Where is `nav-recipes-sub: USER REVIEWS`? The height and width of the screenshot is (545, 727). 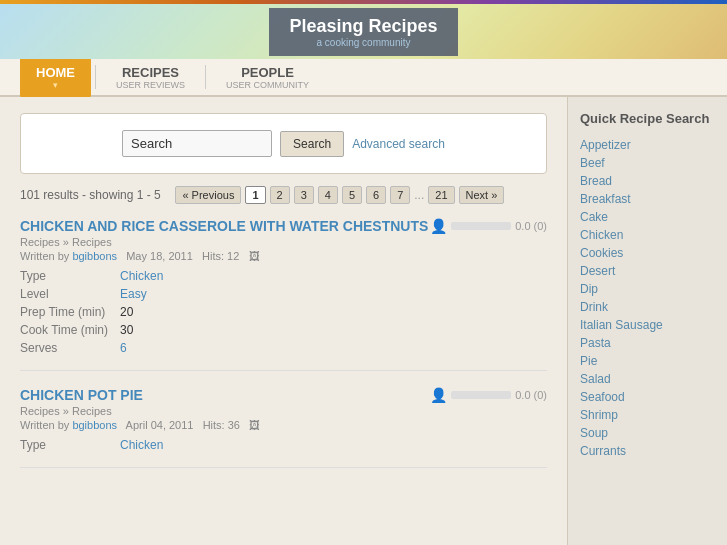 nav-recipes-sub: USER REVIEWS is located at coordinates (150, 85).